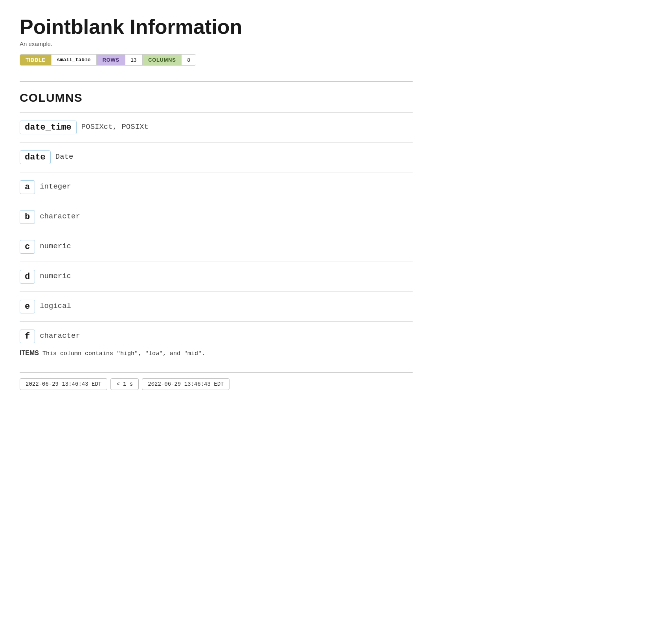  Describe the element at coordinates (119, 60) in the screenshot. I see `rows-badge-group: ROWS 13` at that location.